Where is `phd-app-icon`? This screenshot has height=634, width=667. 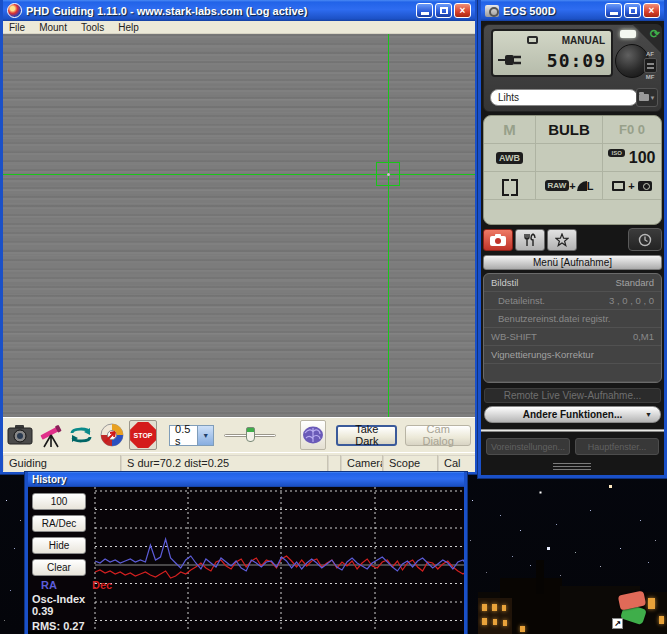
phd-app-icon is located at coordinates (14, 10).